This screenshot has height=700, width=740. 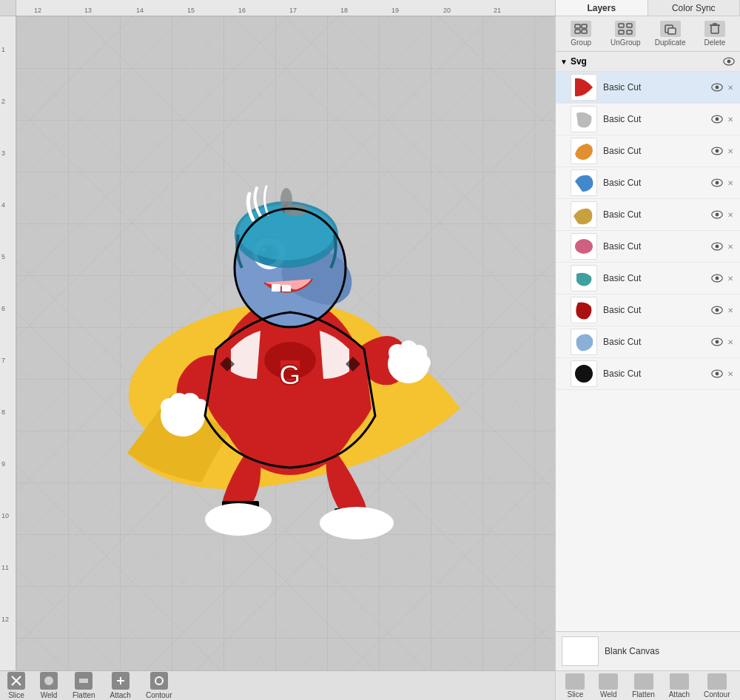 What do you see at coordinates (602, 7) in the screenshot?
I see `tab-layers: Layers` at bounding box center [602, 7].